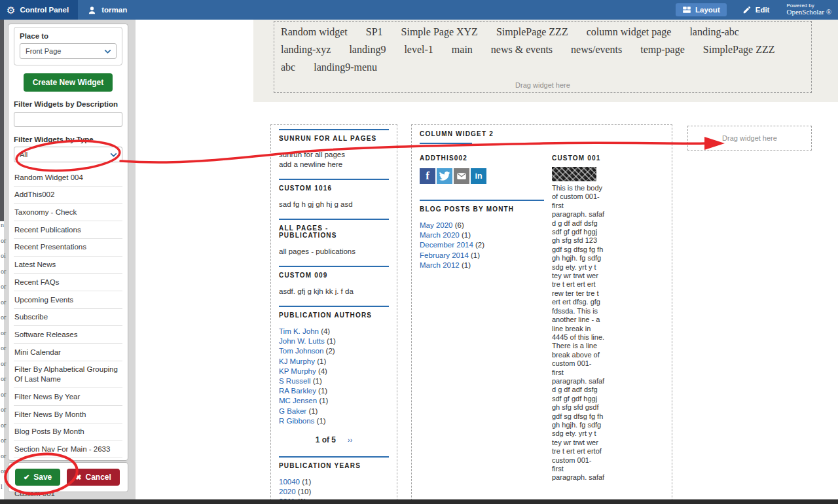  What do you see at coordinates (289, 482) in the screenshot?
I see `facet-link: 10040` at bounding box center [289, 482].